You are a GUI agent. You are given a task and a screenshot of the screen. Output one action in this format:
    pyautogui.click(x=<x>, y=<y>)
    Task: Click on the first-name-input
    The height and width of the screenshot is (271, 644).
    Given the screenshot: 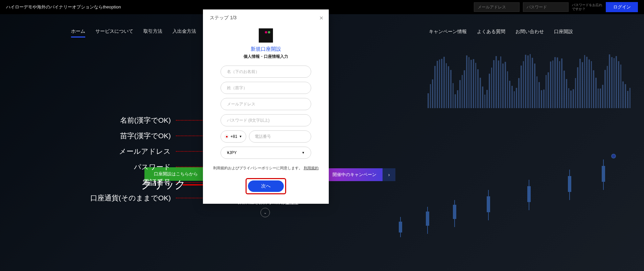 What is the action you would take?
    pyautogui.click(x=266, y=72)
    